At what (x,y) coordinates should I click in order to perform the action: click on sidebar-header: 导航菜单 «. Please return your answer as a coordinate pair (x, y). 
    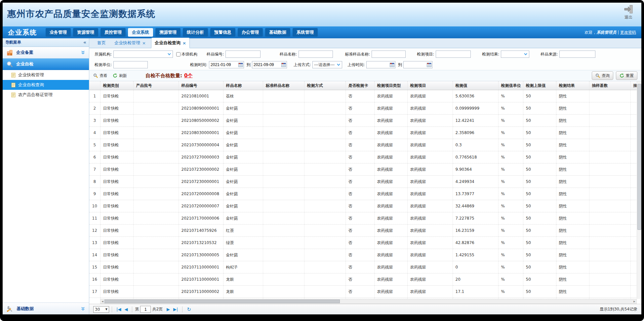
    Looking at the image, I should click on (46, 43).